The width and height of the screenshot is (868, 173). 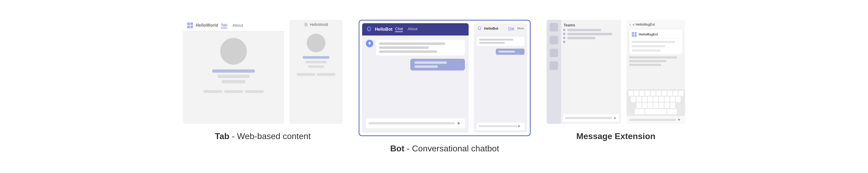 I want to click on tab-desktop-tab1: Tab, so click(x=224, y=26).